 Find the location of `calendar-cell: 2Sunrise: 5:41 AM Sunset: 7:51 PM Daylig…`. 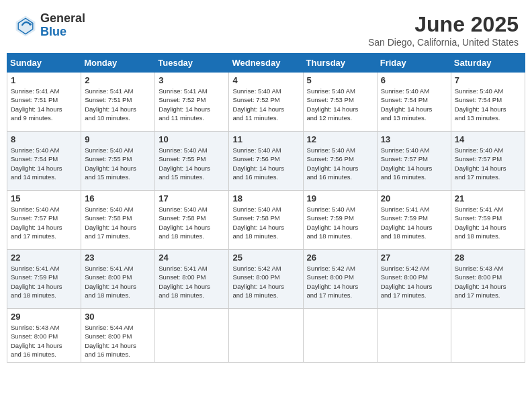

calendar-cell: 2Sunrise: 5:41 AM Sunset: 7:51 PM Daylig… is located at coordinates (118, 102).